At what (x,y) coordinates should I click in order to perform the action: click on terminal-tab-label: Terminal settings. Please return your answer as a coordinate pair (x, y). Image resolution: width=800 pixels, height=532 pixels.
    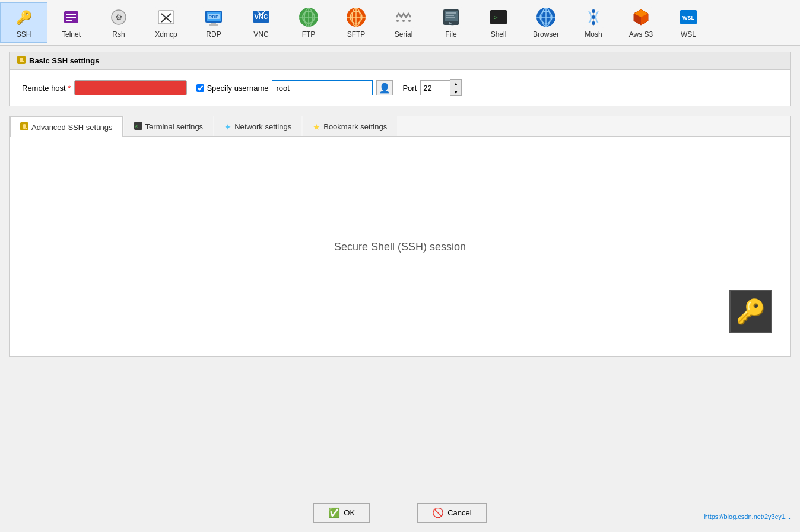
    Looking at the image, I should click on (174, 127).